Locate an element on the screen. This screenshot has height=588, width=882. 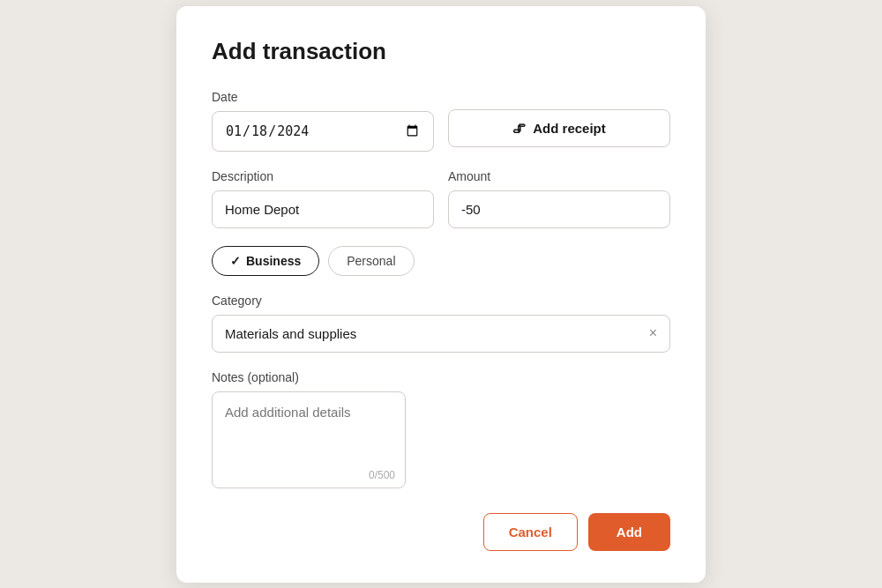
add-receipt-label: Add receipt is located at coordinates (570, 129).